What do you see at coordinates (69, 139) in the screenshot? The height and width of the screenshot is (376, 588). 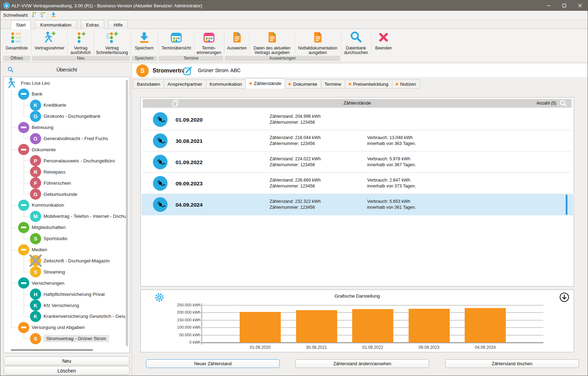 I see `tree-item-generalvollmacht-fred-fuchs: GGeneralvollmacht - Fred Fuchs` at bounding box center [69, 139].